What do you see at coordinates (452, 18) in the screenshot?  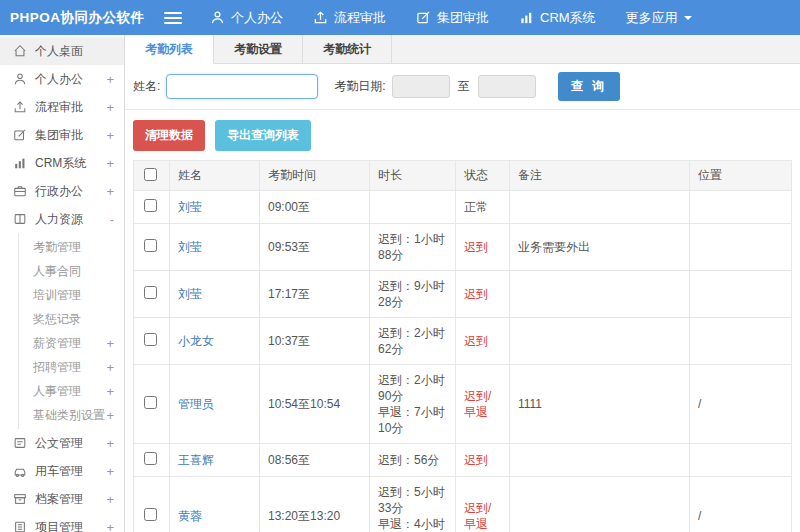 I see `nav-group-approval: 集团审批` at bounding box center [452, 18].